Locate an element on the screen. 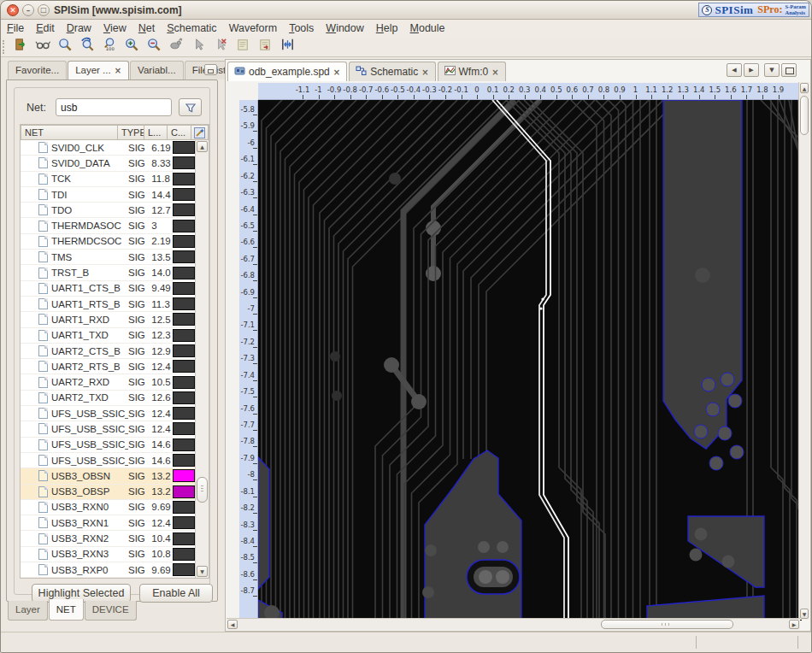 The image size is (812, 653). net-row: TRST_BSIG14.0 is located at coordinates (108, 273).